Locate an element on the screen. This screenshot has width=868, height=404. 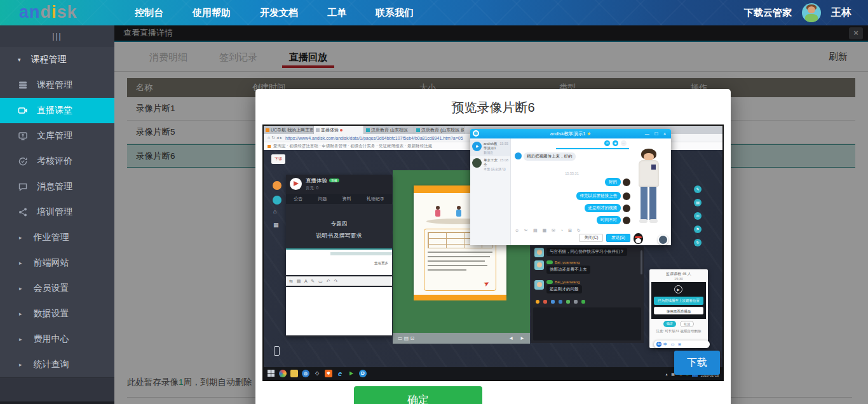
sidebar-group-member-settings: ▸会员设置 is located at coordinates (57, 288).